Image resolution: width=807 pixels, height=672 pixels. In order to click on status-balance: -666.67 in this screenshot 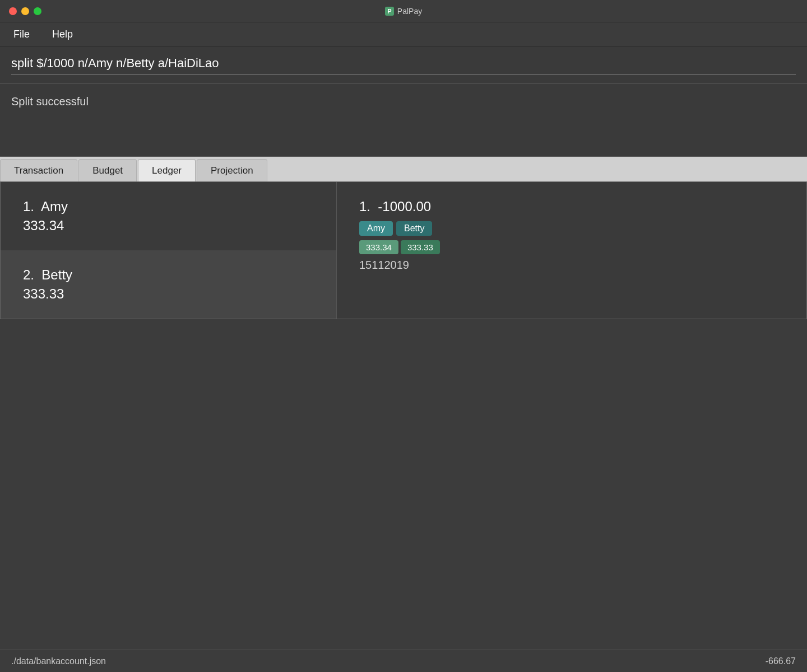, I will do `click(781, 661)`.